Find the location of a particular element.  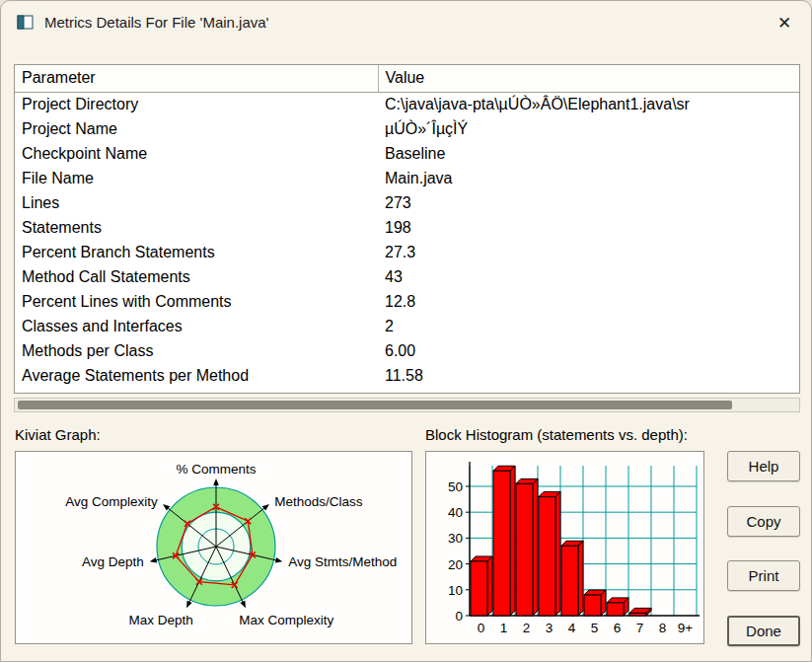

svg-text: Max Depth is located at coordinates (160, 620).